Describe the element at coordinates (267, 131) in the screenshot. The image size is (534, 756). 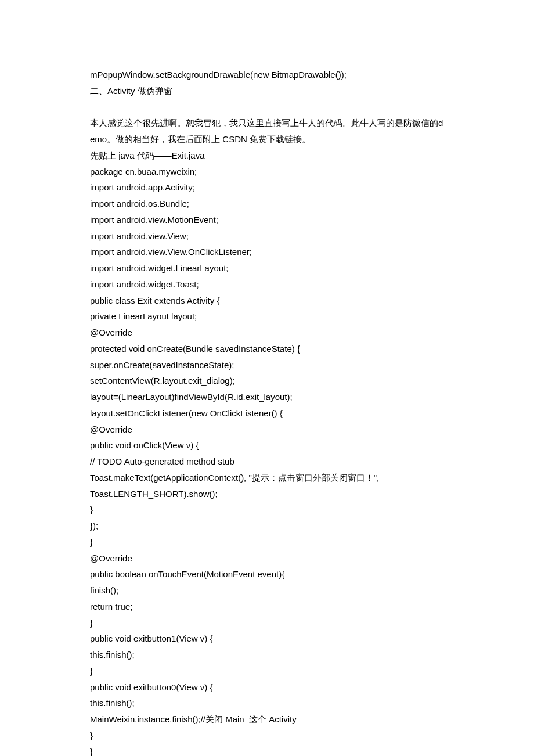
I see `text-line: 本人感觉这个很先进啊。恕我冒犯，我只这里直接写上牛人的代码。此牛人写的是防微信的…` at that location.